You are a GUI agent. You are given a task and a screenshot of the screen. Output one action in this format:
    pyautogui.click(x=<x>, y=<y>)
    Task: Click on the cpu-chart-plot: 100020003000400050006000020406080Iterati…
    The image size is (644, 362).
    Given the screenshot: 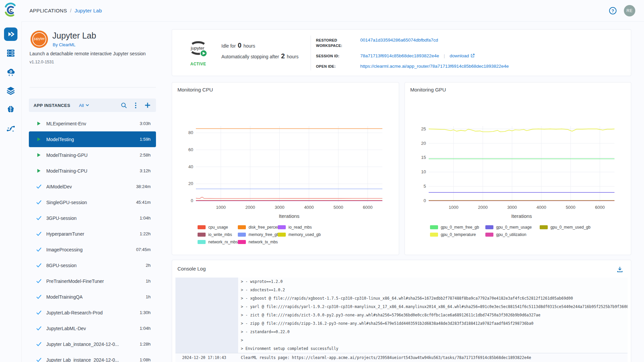 What is the action you would take?
    pyautogui.click(x=286, y=153)
    